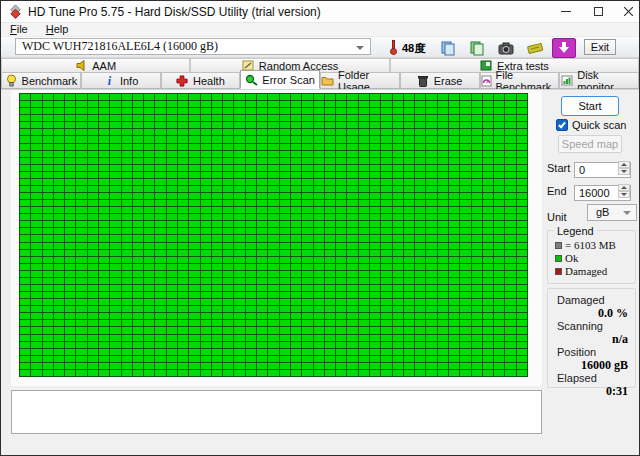 The height and width of the screenshot is (456, 640). What do you see at coordinates (121, 80) in the screenshot?
I see `tab-info: i Info` at bounding box center [121, 80].